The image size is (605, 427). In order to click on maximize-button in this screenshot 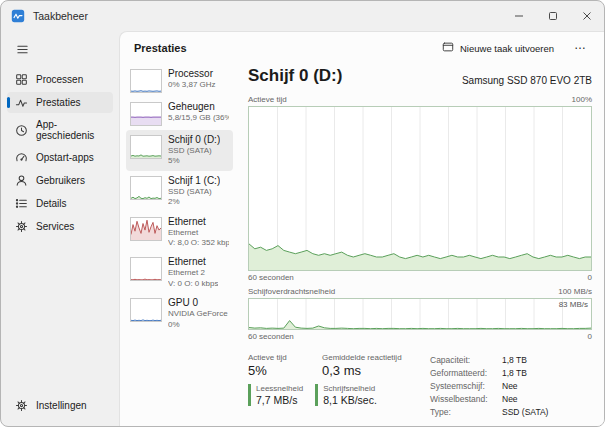, I will do `click(553, 16)`.